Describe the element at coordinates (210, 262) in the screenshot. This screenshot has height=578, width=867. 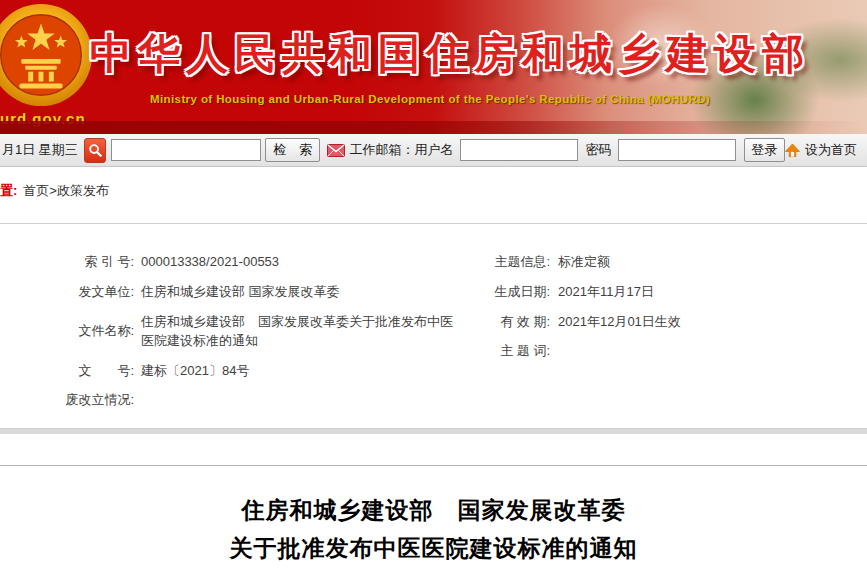
I see `index-number-value: 000013338/2021-00553` at that location.